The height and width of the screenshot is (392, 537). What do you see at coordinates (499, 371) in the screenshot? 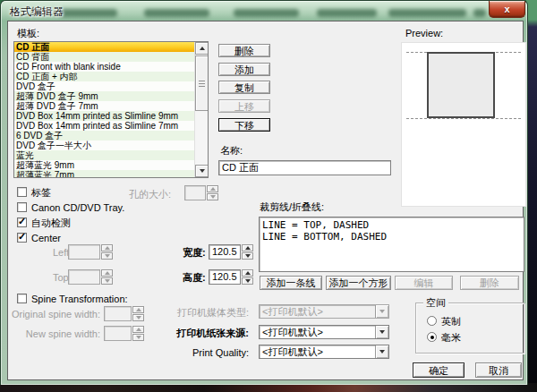
I see `cancel-button: 取消` at bounding box center [499, 371].